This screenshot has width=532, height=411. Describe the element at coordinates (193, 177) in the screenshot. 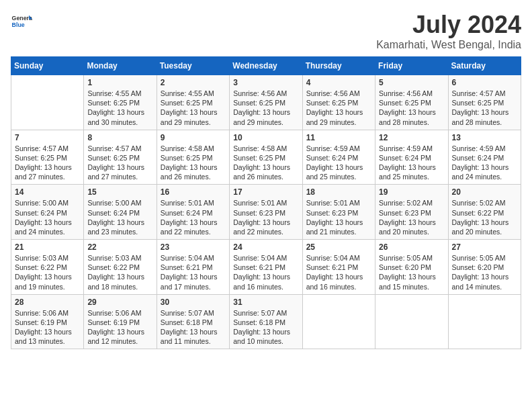

I see `cell-info: and 26 minutes.` at that location.